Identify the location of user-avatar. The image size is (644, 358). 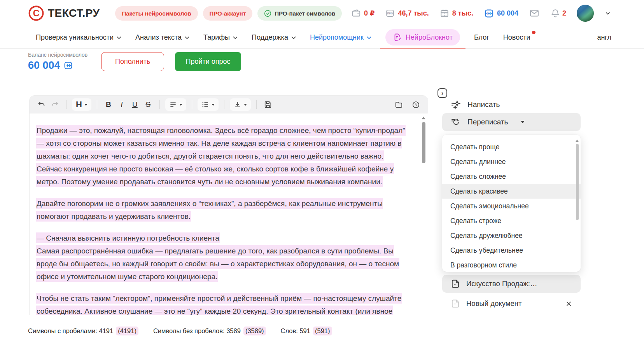
(585, 13).